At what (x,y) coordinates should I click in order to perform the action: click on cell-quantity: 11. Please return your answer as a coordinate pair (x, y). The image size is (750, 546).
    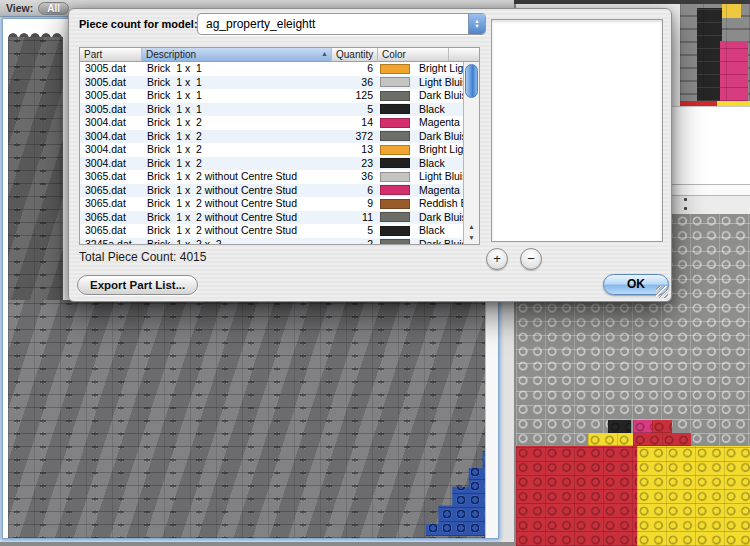
    Looking at the image, I should click on (355, 218).